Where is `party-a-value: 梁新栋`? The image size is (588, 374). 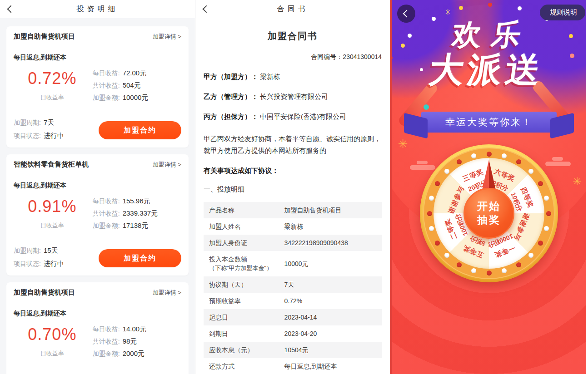 party-a-value: 梁新栋 is located at coordinates (270, 76).